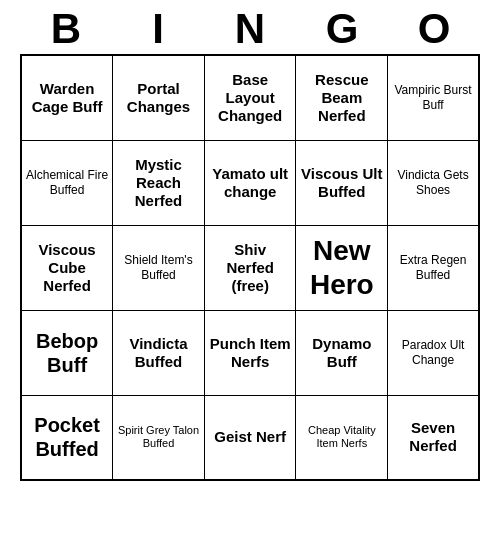 The height and width of the screenshot is (544, 500). What do you see at coordinates (250, 29) in the screenshot?
I see `bingo-letter-n: N` at bounding box center [250, 29].